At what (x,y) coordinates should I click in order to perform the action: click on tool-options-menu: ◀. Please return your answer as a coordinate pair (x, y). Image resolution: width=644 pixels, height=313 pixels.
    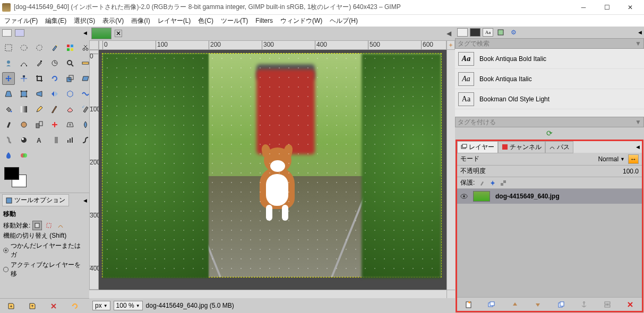
    Looking at the image, I should click on (85, 201).